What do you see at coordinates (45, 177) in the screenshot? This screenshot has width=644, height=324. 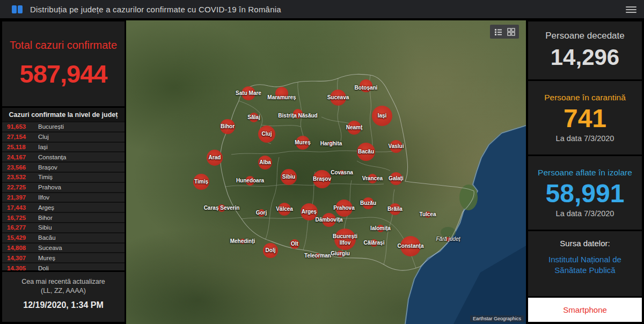 I see `county-row-name: Timiș` at bounding box center [45, 177].